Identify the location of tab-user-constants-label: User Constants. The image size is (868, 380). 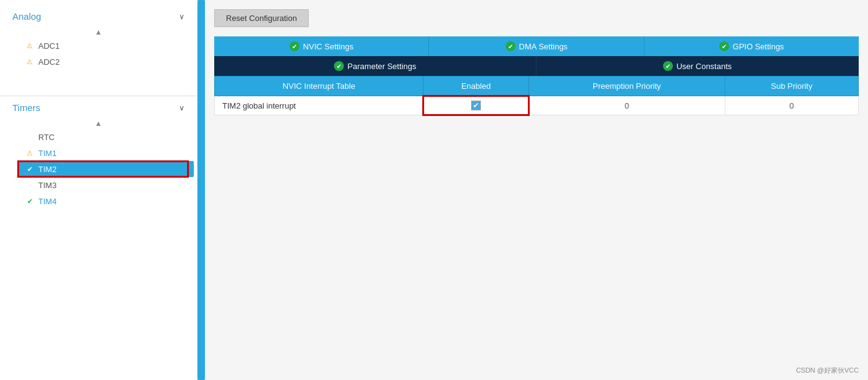
(704, 67).